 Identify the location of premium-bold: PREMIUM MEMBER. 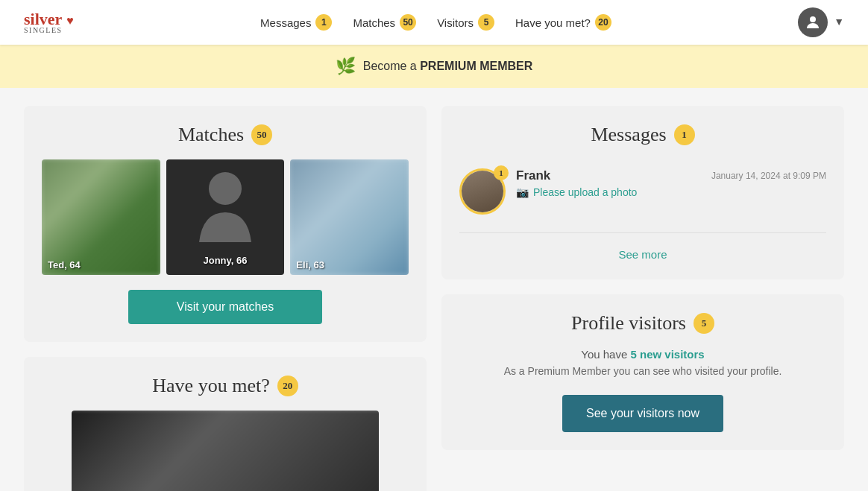
(476, 66).